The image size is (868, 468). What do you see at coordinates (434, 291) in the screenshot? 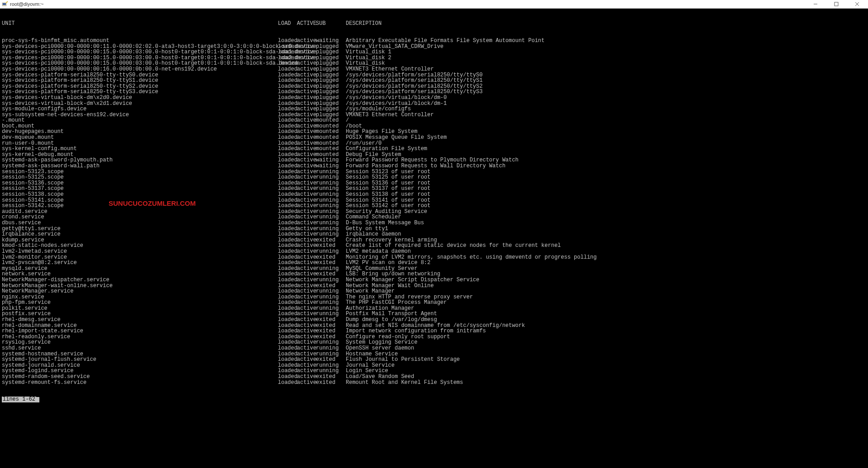
I see `unit-row: NetworkManager.serviceloadedactiverunnin…` at bounding box center [434, 291].